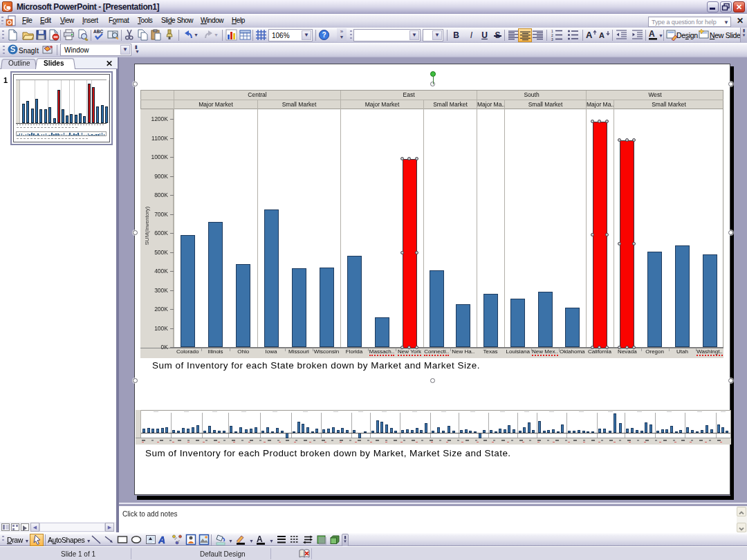  Describe the element at coordinates (552, 39) in the screenshot. I see `svg-text: 3` at that location.